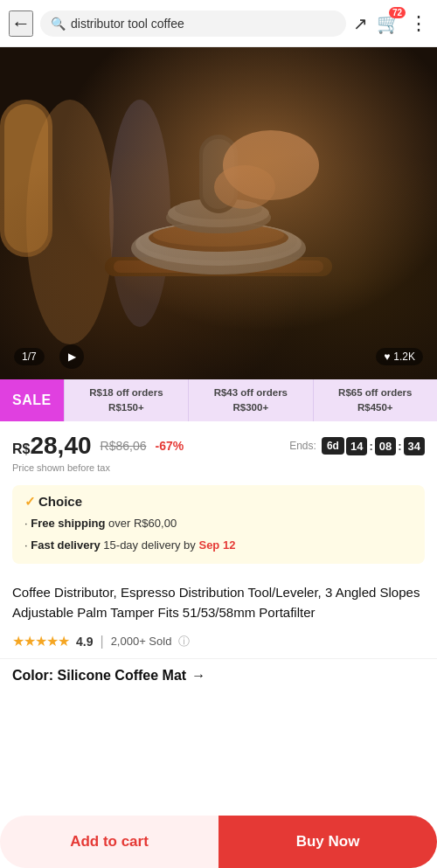 The image size is (437, 868). Describe the element at coordinates (371, 446) in the screenshot. I see `countdown-sep1: :` at that location.